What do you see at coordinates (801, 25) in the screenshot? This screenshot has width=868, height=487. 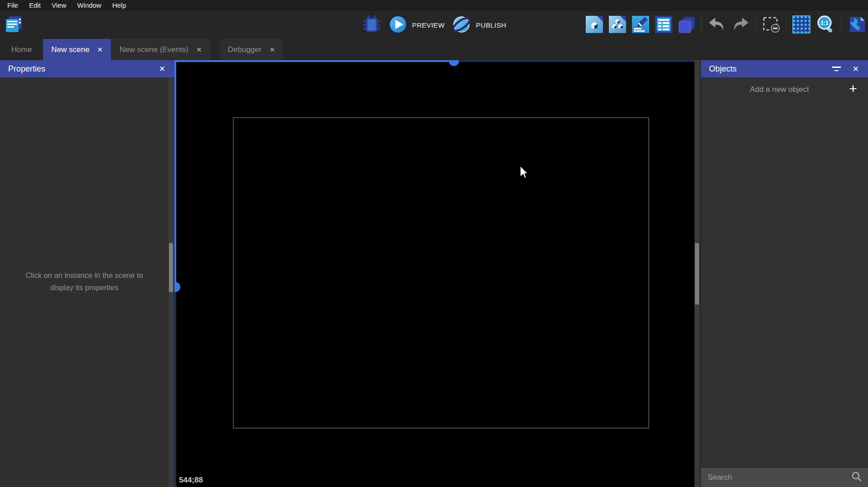 I see `grid-button` at bounding box center [801, 25].